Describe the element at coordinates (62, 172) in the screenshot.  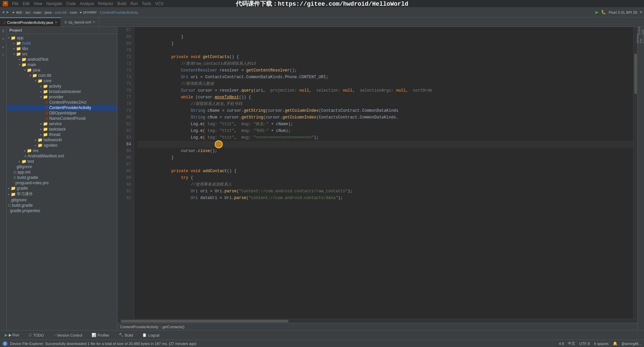
I see `tree-item-appiml: ⊡ app.iml` at that location.